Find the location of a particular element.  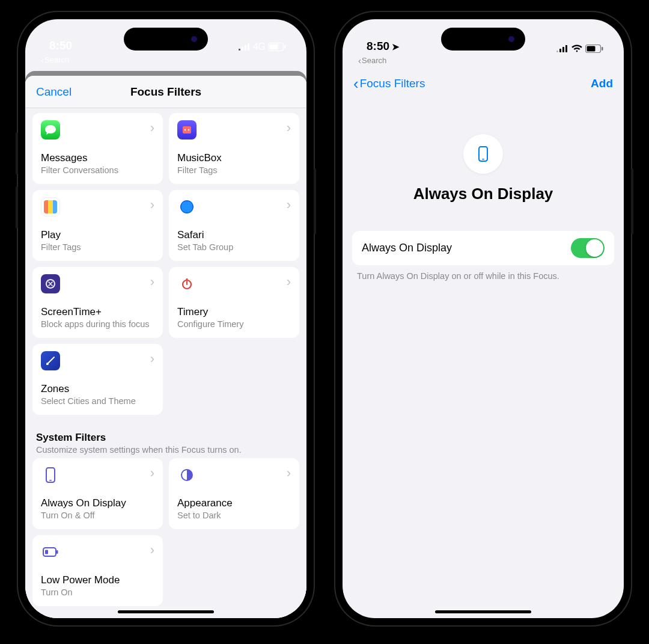

card-subtitle: Filter Conversations is located at coordinates (97, 171).